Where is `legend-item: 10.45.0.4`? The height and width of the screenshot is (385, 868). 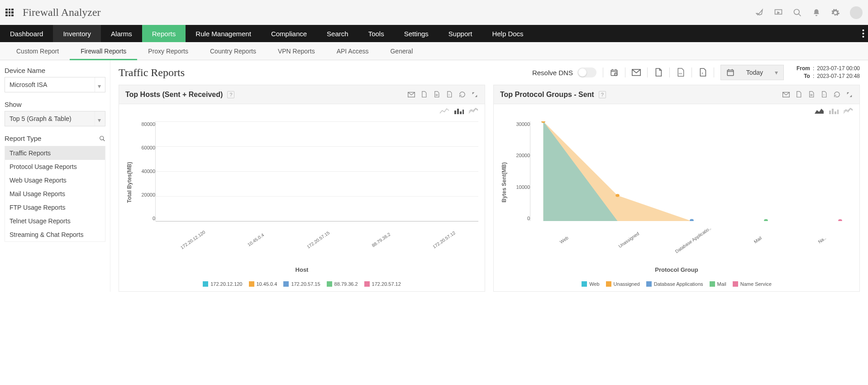
legend-item: 10.45.0.4 is located at coordinates (263, 284).